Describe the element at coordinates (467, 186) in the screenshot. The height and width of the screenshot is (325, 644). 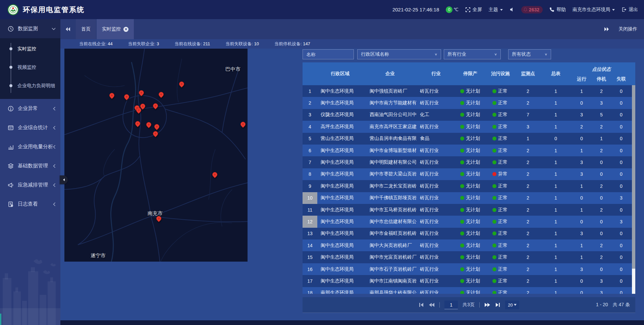
I see `table-row: 9 阆中生态环境局 阆中市二龙长宝页岩砖 砖瓦行业 无计划 正常 2 1 1 2…` at that location.